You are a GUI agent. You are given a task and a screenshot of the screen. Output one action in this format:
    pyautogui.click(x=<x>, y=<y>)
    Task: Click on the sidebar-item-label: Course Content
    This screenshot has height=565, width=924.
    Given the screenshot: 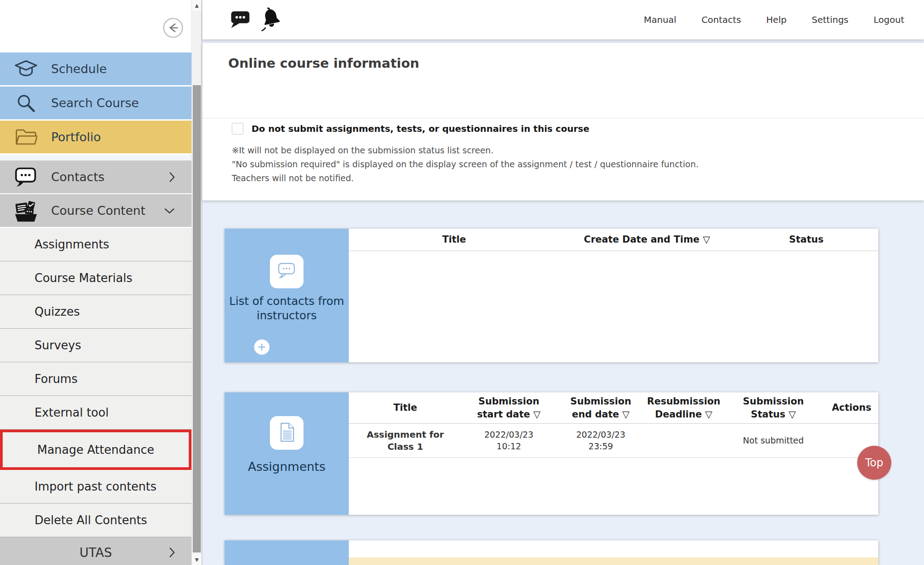 What is the action you would take?
    pyautogui.click(x=98, y=211)
    